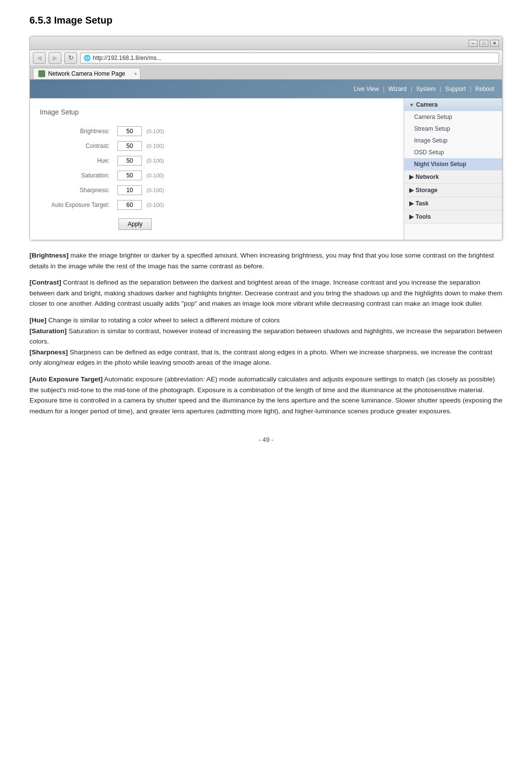  I want to click on contrast-term: [Contrast], so click(45, 282).